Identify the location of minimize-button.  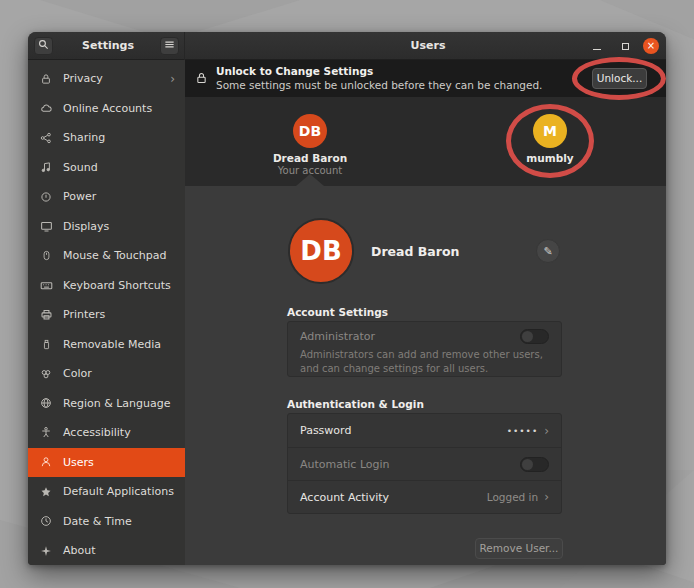
(597, 46).